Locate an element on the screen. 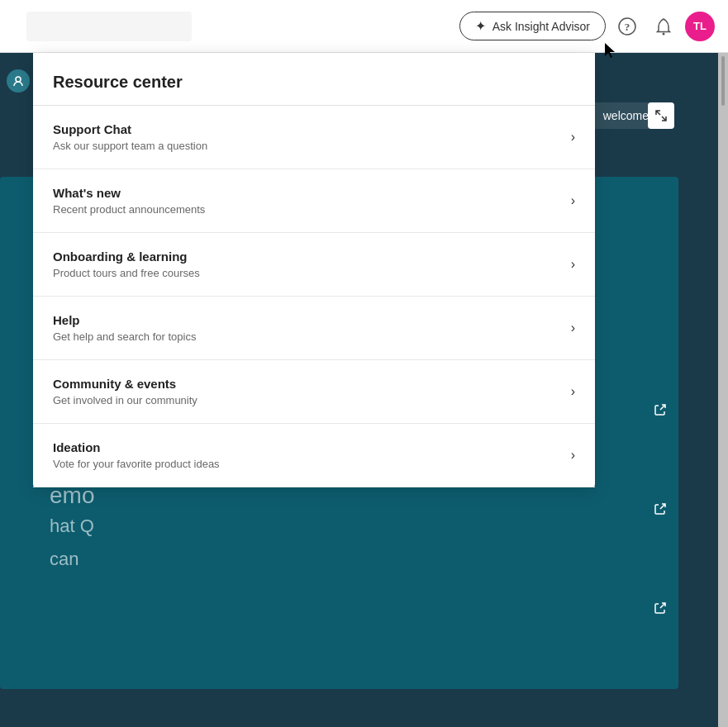 The image size is (728, 727). collapse-button is located at coordinates (661, 116).